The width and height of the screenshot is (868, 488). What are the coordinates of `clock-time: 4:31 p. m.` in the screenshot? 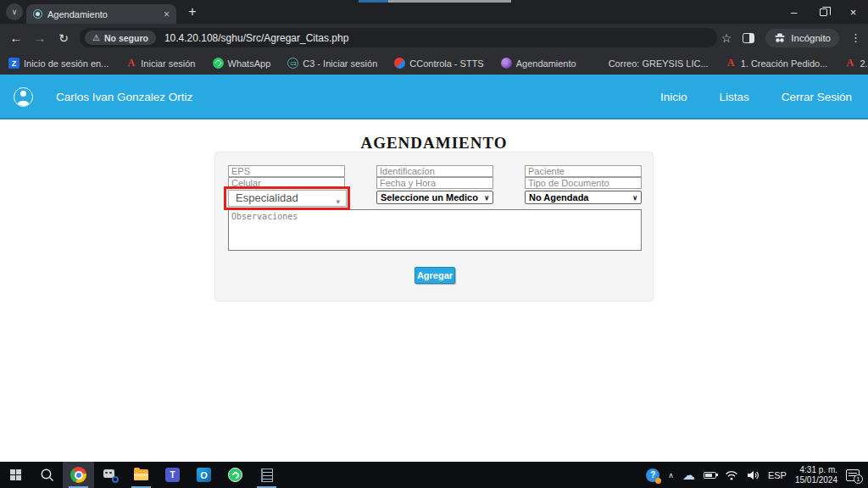 It's located at (816, 470).